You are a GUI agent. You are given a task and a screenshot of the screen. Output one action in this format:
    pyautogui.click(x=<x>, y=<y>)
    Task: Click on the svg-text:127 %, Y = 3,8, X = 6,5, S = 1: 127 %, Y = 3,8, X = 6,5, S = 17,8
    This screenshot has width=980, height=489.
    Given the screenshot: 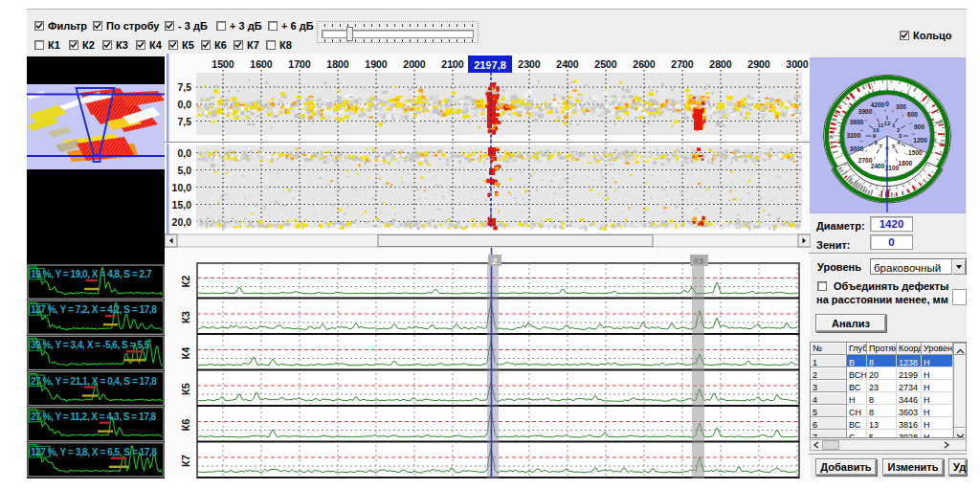 What is the action you would take?
    pyautogui.click(x=94, y=452)
    